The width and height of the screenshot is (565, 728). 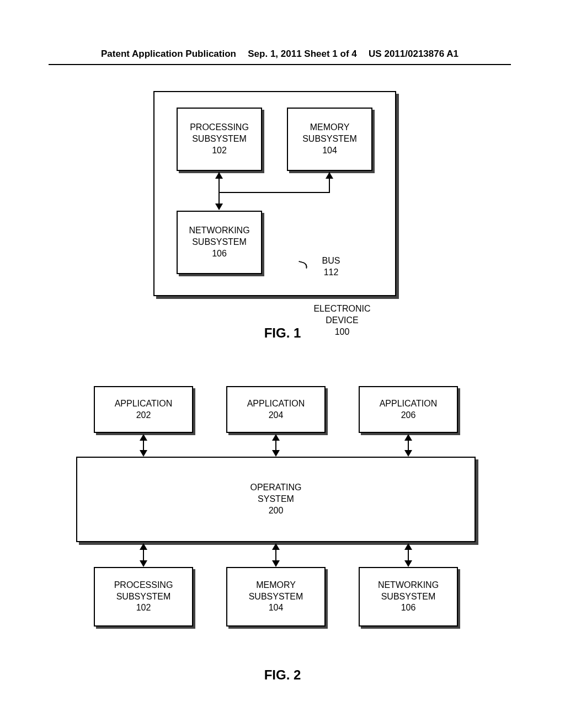 I want to click on sub3-label-1: NETWORKING, so click(x=408, y=586).